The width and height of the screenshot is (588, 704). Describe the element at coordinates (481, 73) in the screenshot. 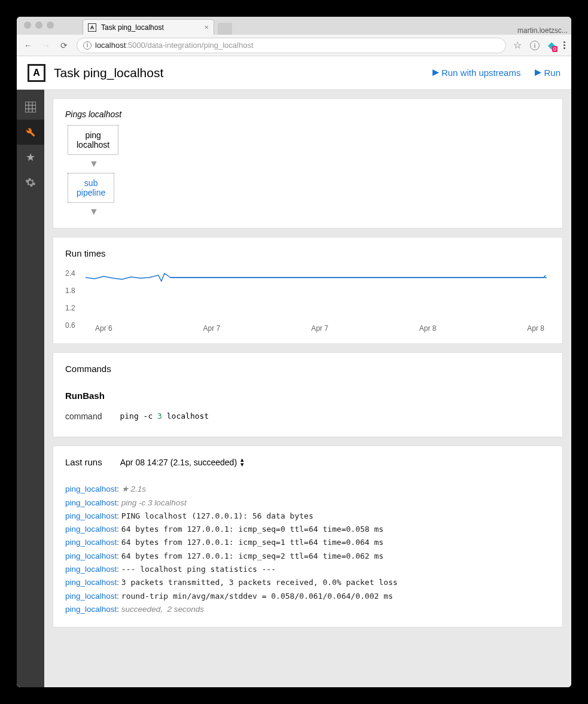

I see `run-with-upstreams-label: Run with upstreams` at that location.